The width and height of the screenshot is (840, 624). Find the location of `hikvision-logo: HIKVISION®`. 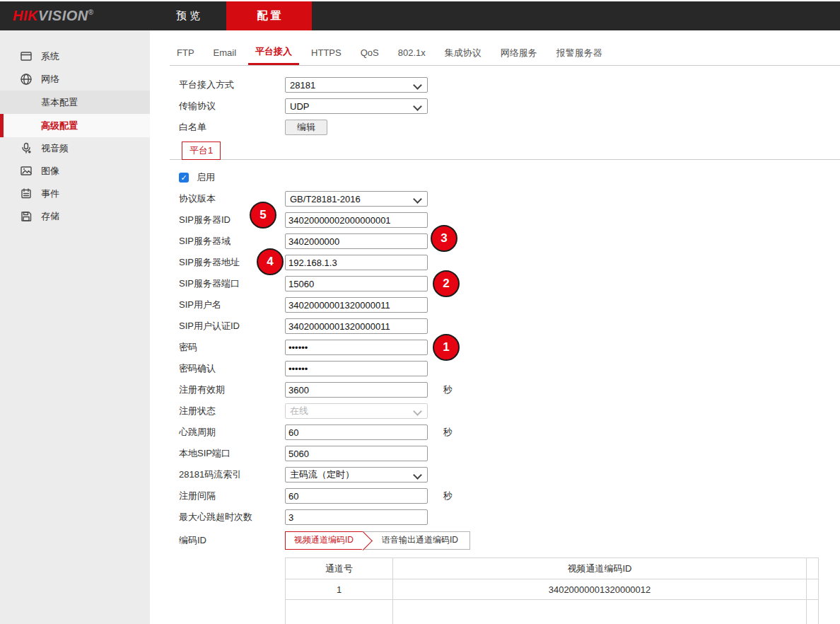

hikvision-logo: HIKVISION® is located at coordinates (47, 16).